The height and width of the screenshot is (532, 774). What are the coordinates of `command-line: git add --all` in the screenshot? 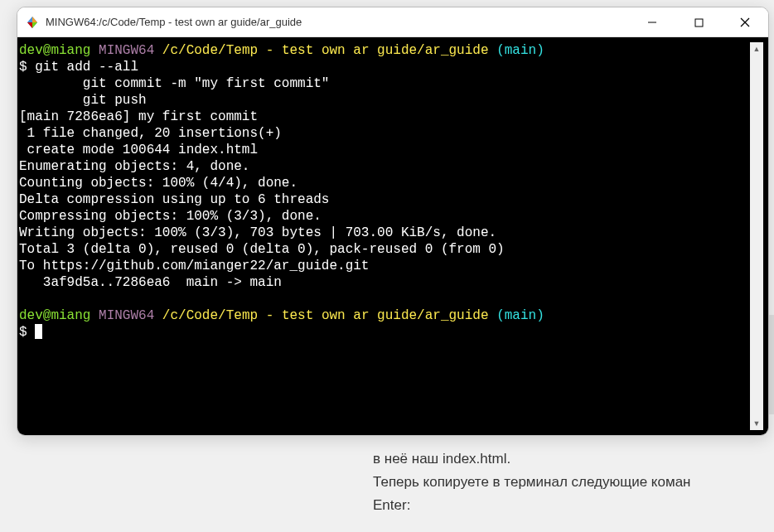 It's located at (86, 67).